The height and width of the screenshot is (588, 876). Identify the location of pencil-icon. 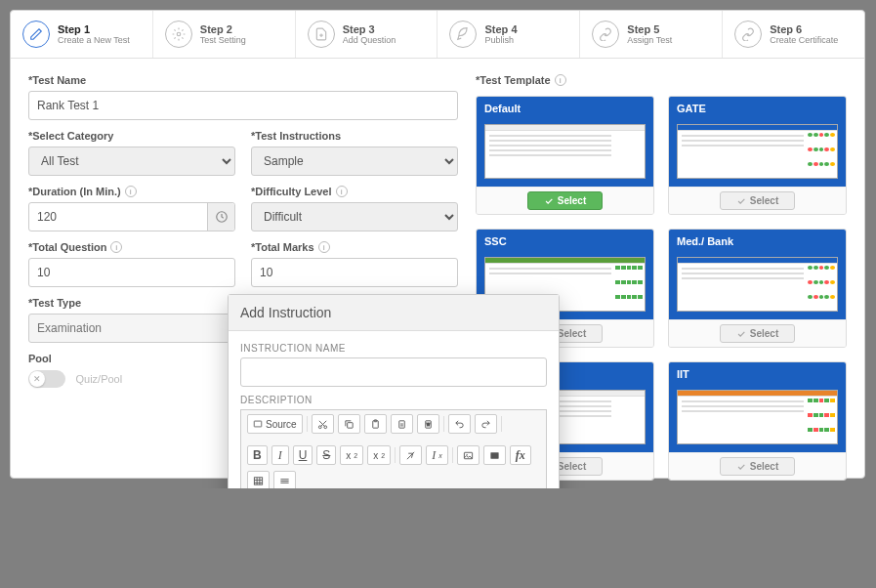
(36, 34).